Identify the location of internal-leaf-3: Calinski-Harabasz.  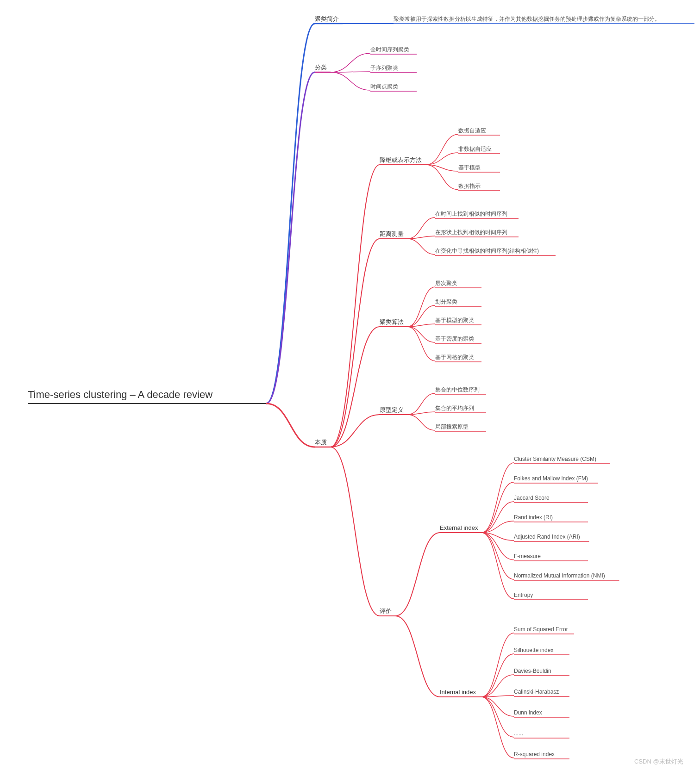
(536, 692).